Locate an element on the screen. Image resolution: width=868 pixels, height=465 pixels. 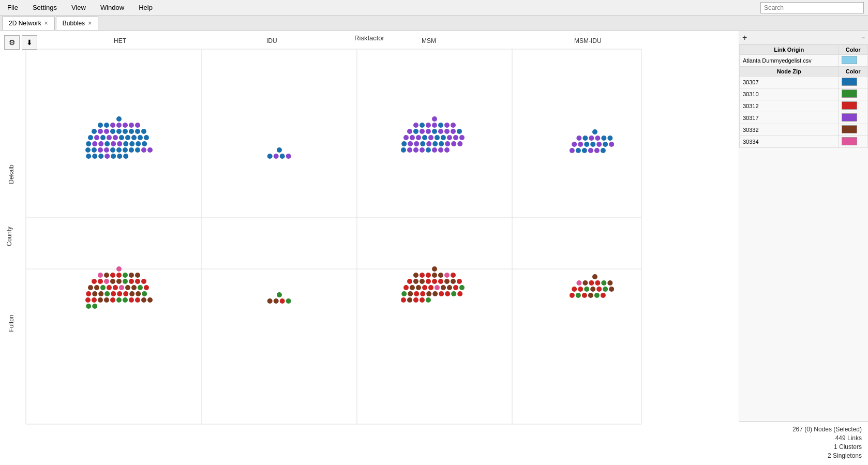
menu-settings: Settings is located at coordinates (44, 7).